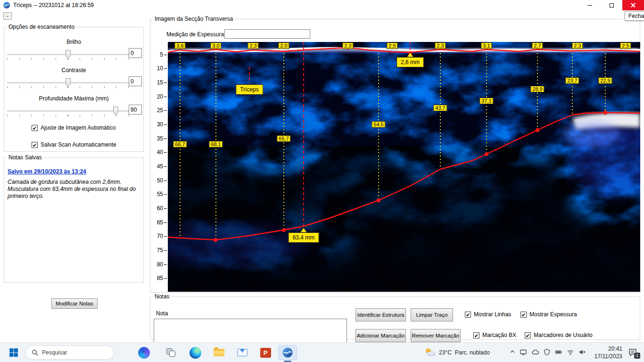 This screenshot has height=362, width=644. What do you see at coordinates (74, 189) in the screenshot?
I see `saved-note-text: Camada de gordura subcutânea com 2,6mm. …` at bounding box center [74, 189].